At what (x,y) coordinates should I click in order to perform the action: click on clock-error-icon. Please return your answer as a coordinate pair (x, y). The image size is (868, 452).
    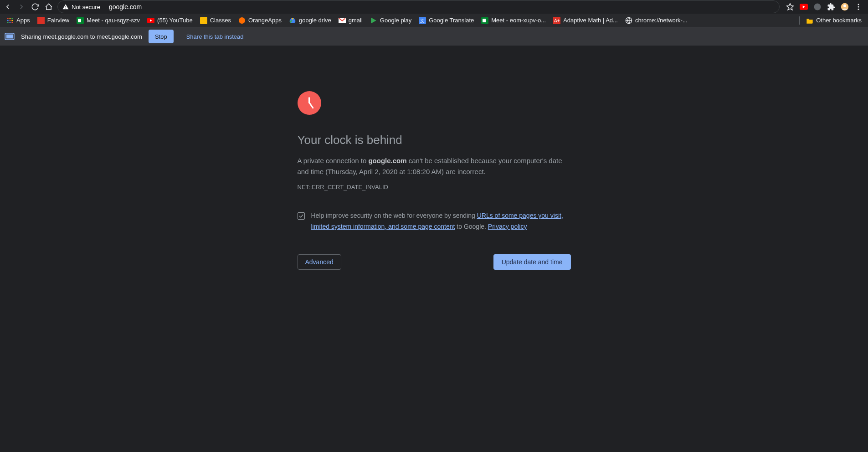
    Looking at the image, I should click on (309, 103).